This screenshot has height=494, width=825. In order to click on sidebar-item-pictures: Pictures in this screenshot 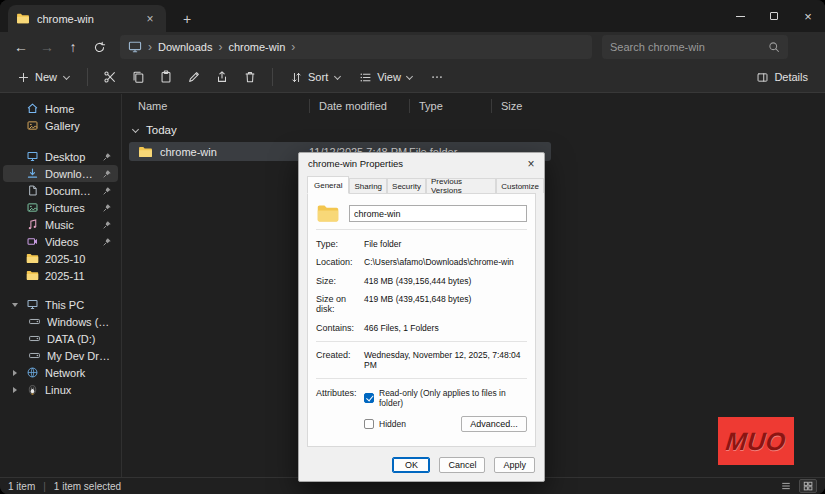, I will do `click(60, 208)`.